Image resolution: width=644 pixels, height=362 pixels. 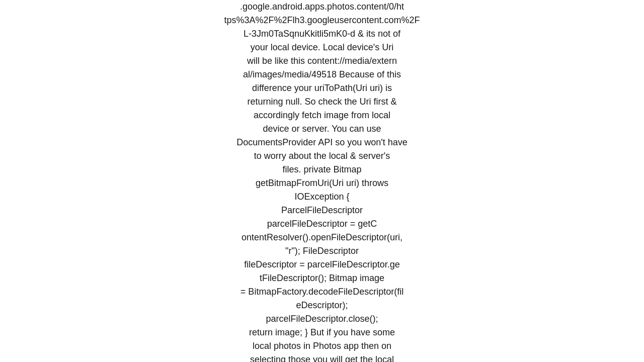 I want to click on text-line: difference your uriToPath(Uri uri) is, so click(x=322, y=88).